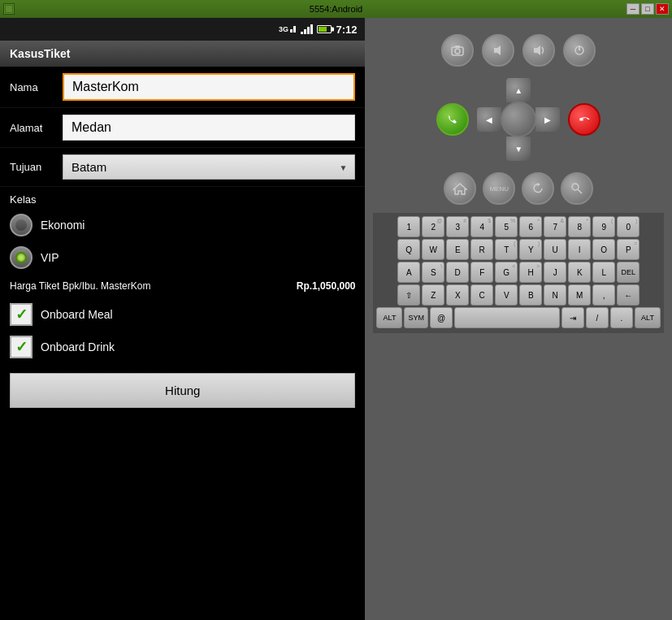  What do you see at coordinates (622, 318) in the screenshot?
I see `key-period: .` at bounding box center [622, 318].